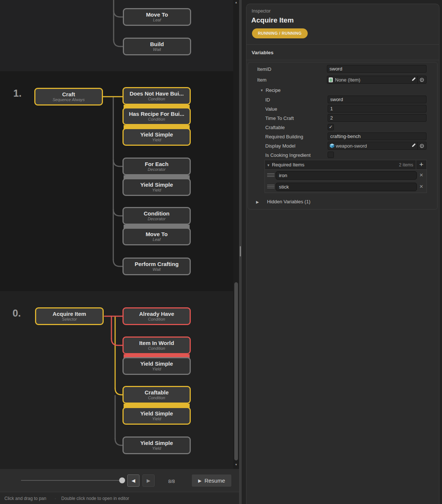 The image size is (442, 504). I want to click on time-to-craft-input, so click(377, 118).